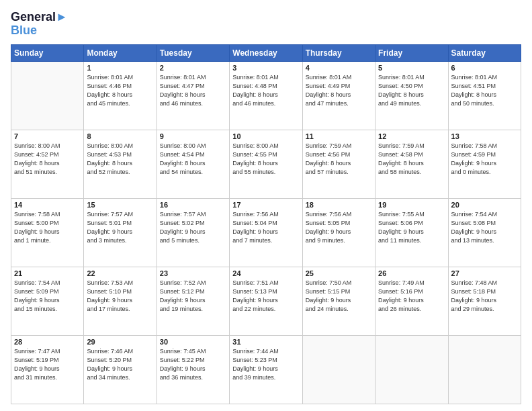 The image size is (532, 411). Describe the element at coordinates (411, 228) in the screenshot. I see `day-info: Sunrise: 7:55 AMSunset: 5:06 PMDaylight:…` at that location.